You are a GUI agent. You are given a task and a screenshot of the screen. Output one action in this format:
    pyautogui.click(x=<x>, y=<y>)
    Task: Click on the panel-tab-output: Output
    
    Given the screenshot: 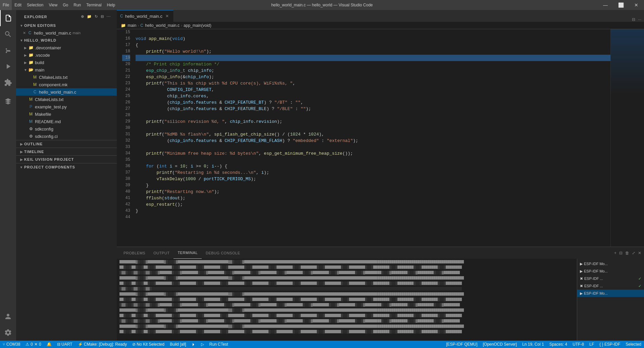 What is the action you would take?
    pyautogui.click(x=161, y=253)
    